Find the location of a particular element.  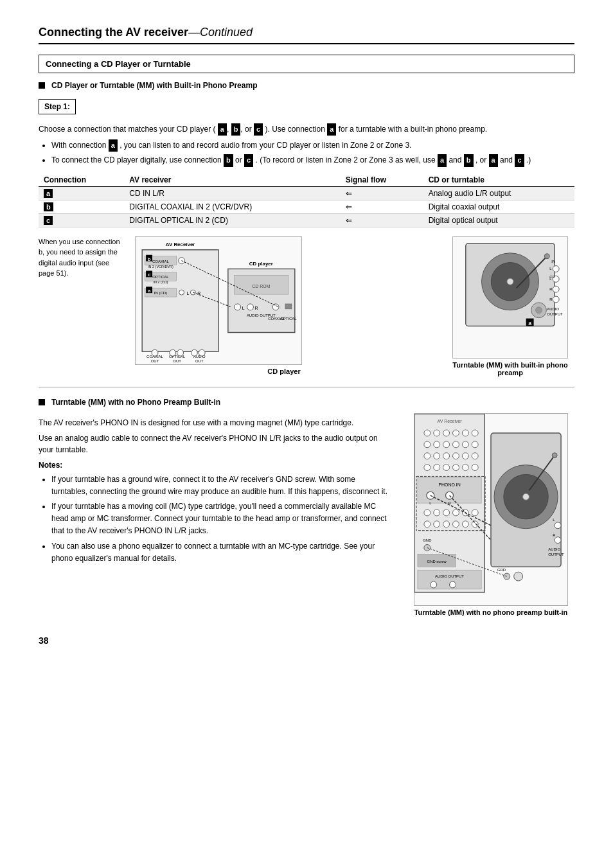

svg-text: PHONO IN is located at coordinates (449, 484).